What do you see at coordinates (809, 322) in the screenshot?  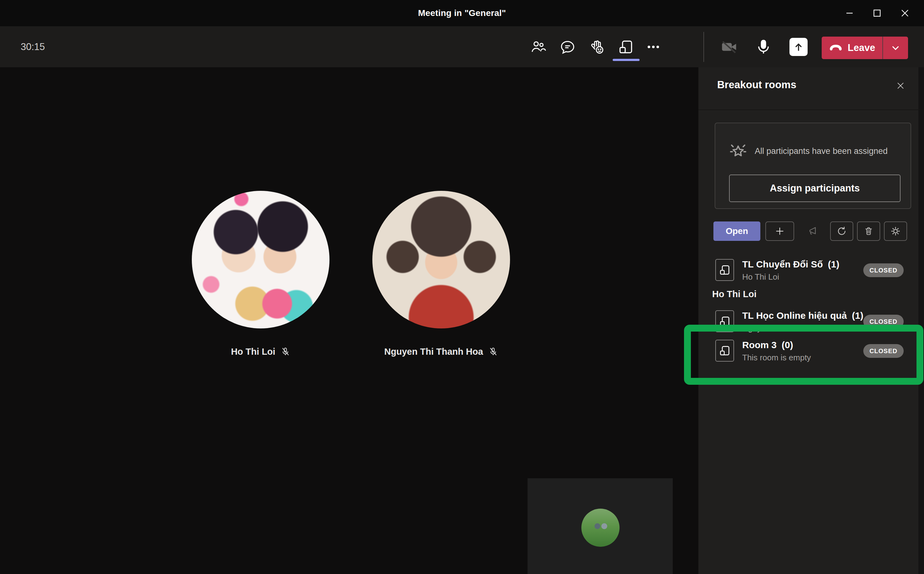 I see `room-row: TL Học Online hiệu quả(1) Nguyen Thi Tha…` at bounding box center [809, 322].